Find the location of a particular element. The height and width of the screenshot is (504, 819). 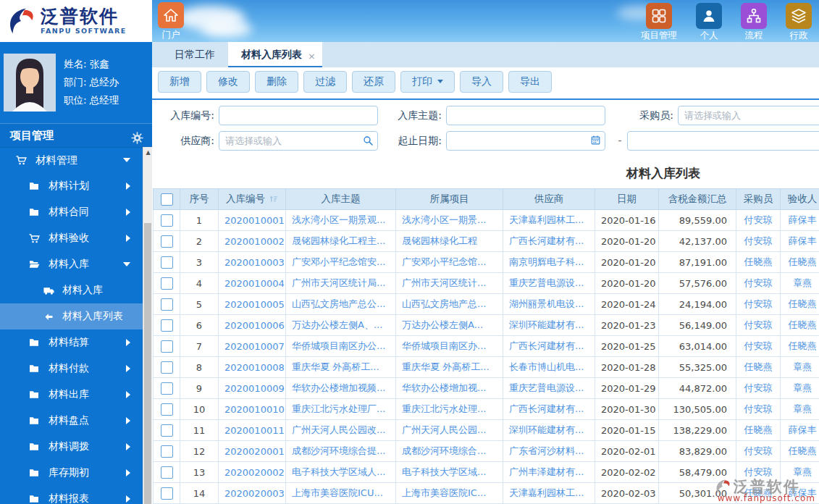

tab-material-inbound-list: 材料入库列表× is located at coordinates (275, 55).